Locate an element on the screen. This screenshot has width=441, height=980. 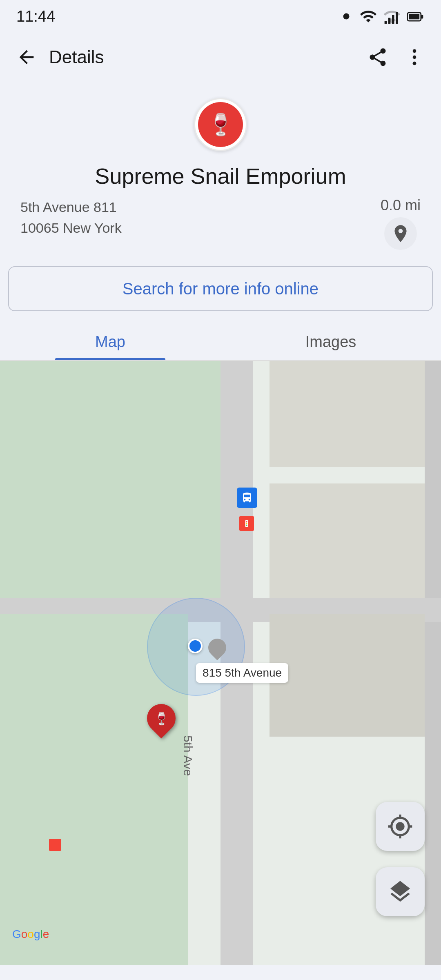
my-location-button is located at coordinates (400, 826).